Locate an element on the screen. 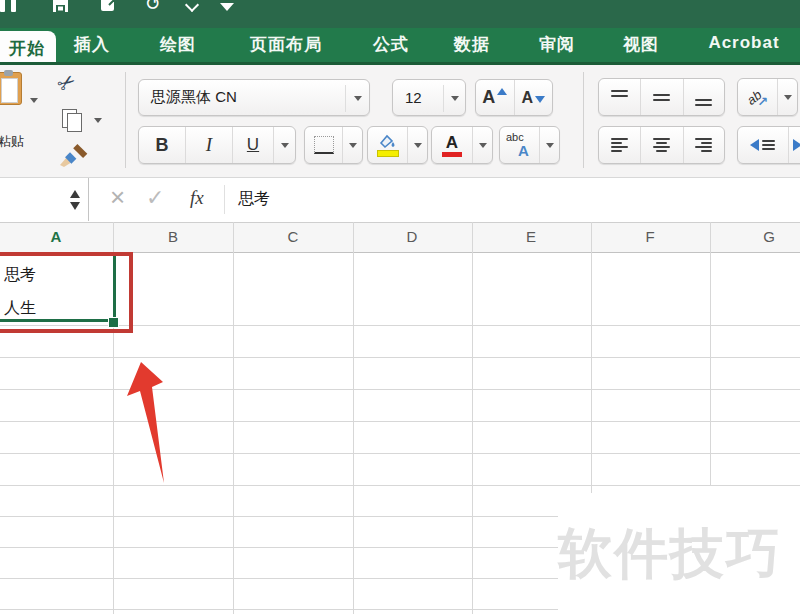 Image resolution: width=800 pixels, height=614 pixels. font-color-red-bar is located at coordinates (452, 154).